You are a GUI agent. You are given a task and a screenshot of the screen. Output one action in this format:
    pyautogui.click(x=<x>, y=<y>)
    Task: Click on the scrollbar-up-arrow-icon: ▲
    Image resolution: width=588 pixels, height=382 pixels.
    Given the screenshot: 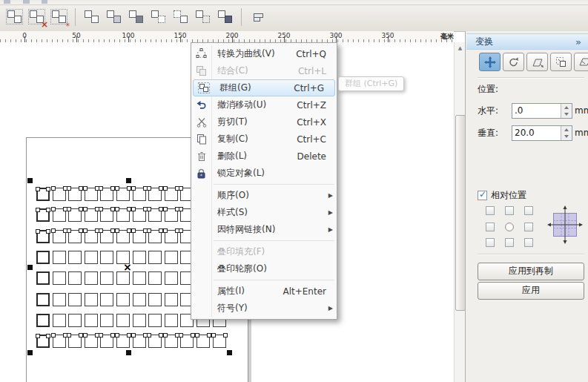 What is the action you would take?
    pyautogui.click(x=460, y=48)
    